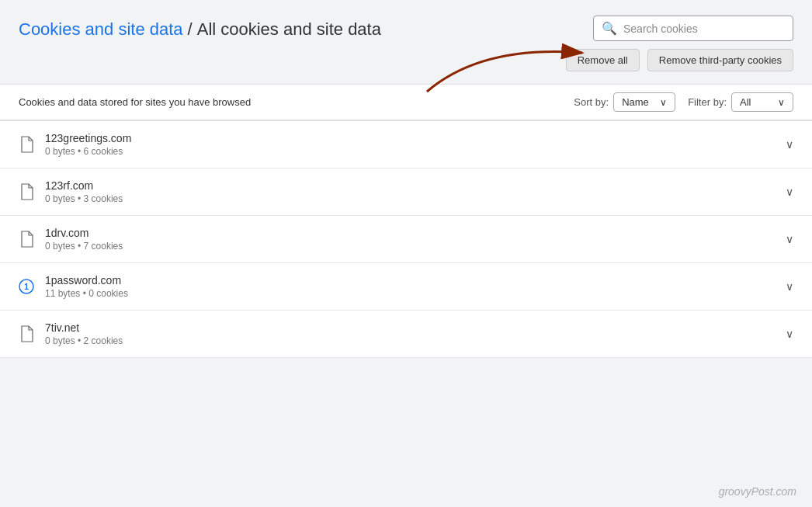  I want to click on cookie-meta: 0 bytes • 6 cookies, so click(88, 151).